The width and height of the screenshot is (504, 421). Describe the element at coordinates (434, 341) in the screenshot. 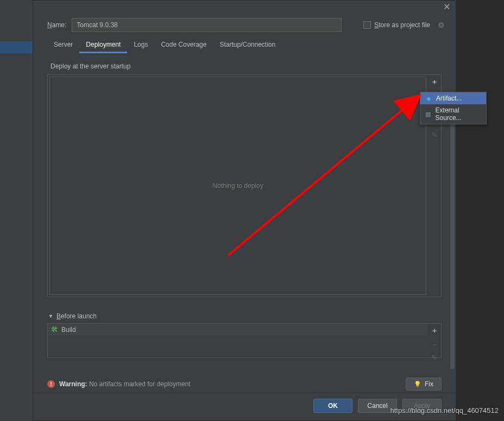

I see `before-launch-tools: ＋ − ✎` at that location.